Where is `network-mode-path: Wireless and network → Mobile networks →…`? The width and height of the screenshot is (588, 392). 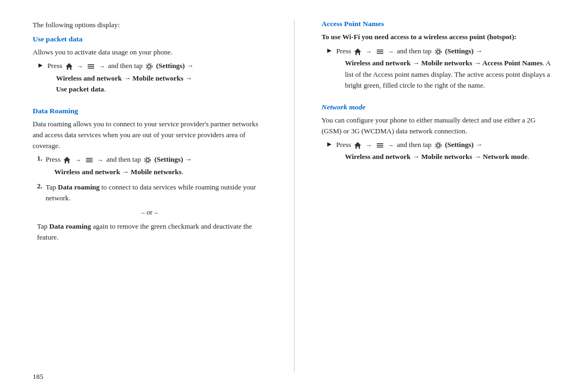 network-mode-path: Wireless and network → Mobile networks →… is located at coordinates (432, 157).